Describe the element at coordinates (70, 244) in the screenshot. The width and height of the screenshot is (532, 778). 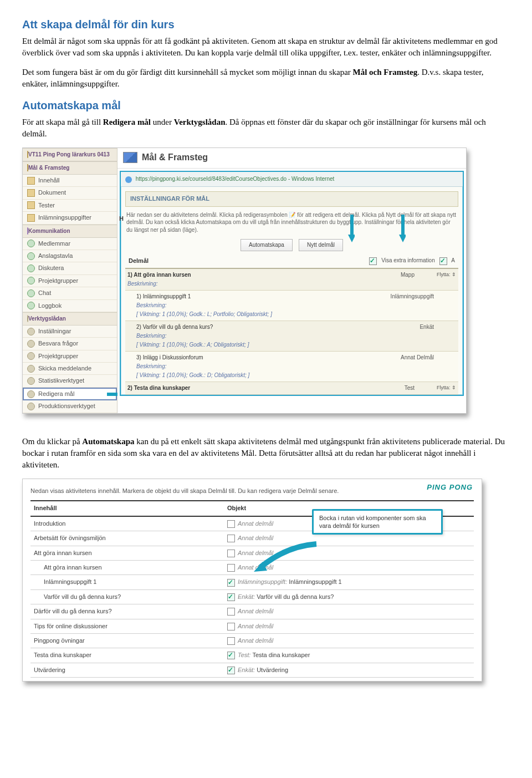
I see `sidebar-item: Medlemmar` at that location.